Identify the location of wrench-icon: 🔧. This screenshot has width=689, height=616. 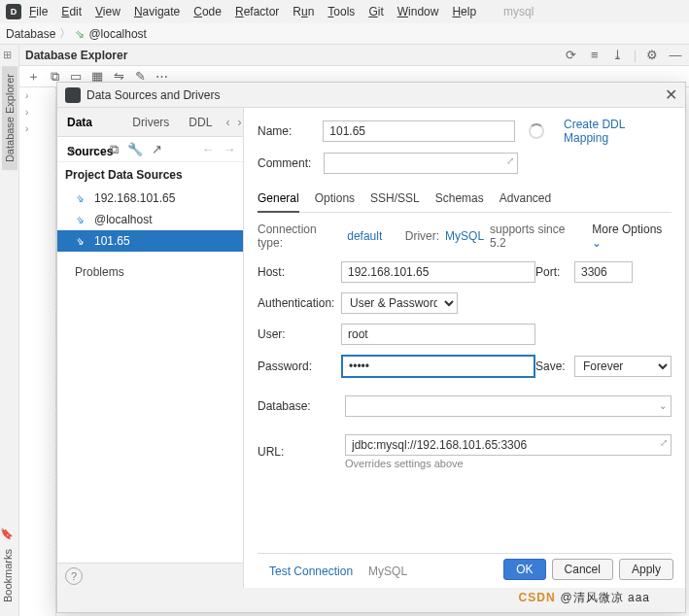
(135, 150).